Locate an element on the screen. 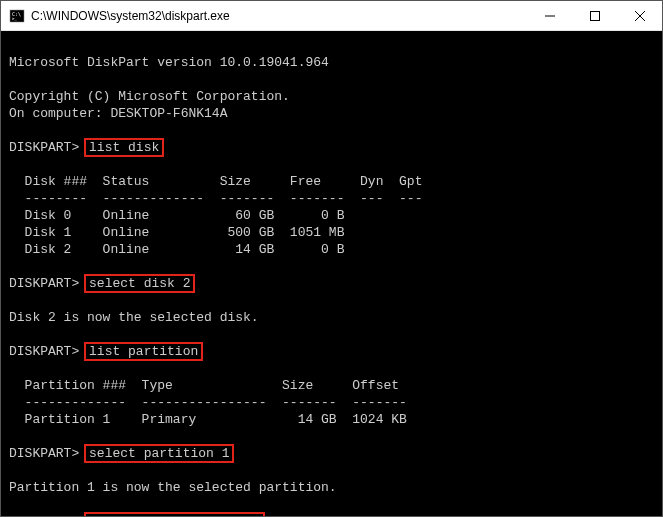 The height and width of the screenshot is (517, 663). app-icon: C:\ >_ is located at coordinates (17, 16).